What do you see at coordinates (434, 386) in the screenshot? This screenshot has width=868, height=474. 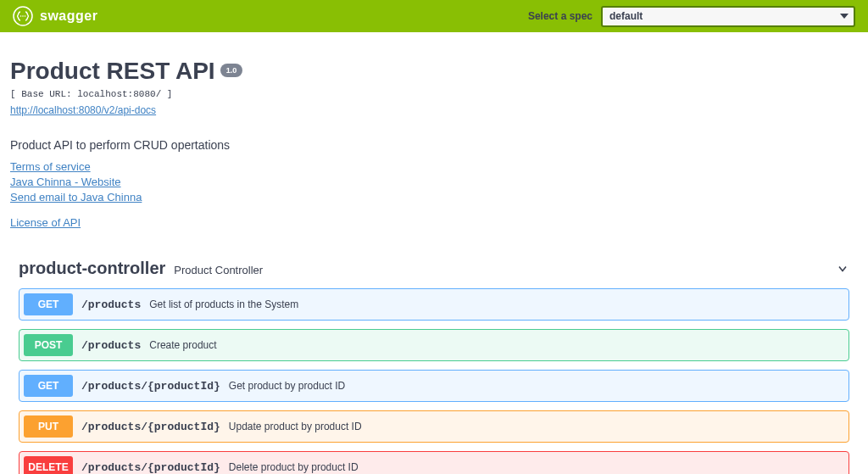 I see `opblock-get-product-by-id: GET /products/{productId} Get product by…` at bounding box center [434, 386].